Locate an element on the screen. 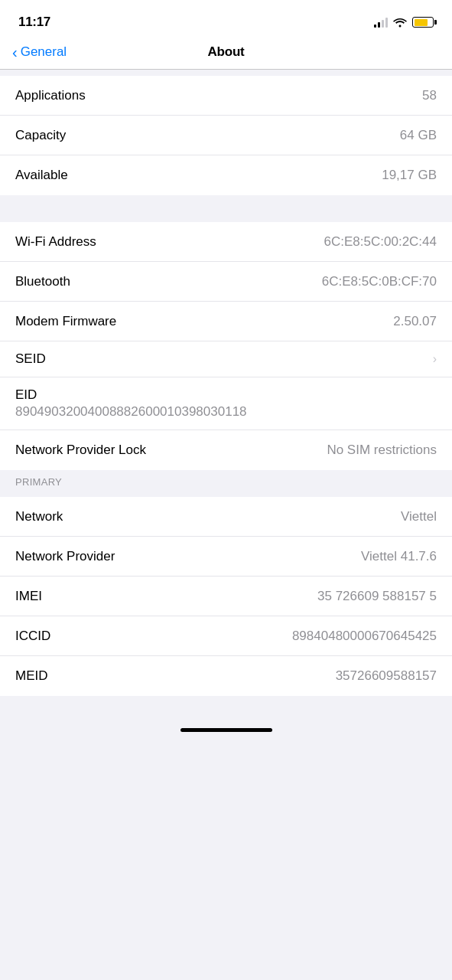  wifi-address-row: Wi-Fi Address 6C:E8:5C:00:2C:44 is located at coordinates (226, 242).